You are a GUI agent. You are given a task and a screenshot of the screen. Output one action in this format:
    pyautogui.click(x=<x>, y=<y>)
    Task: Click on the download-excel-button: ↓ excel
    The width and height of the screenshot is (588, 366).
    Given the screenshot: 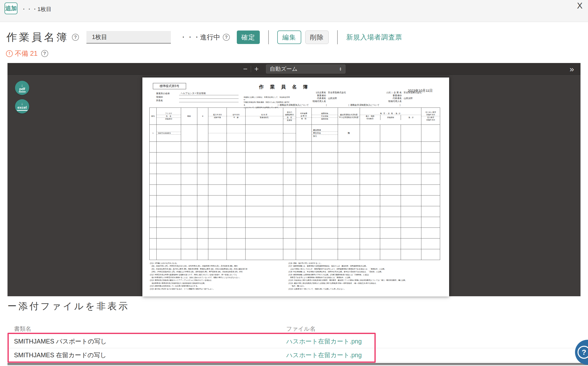 What is the action you would take?
    pyautogui.click(x=22, y=106)
    